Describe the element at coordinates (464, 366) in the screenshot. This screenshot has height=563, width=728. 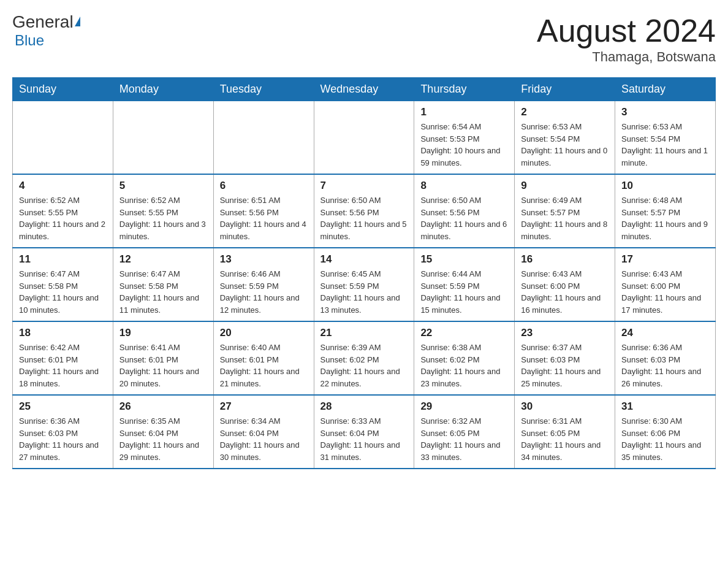
I see `day-info: Sunrise: 6:38 AM Sunset: 6:02 PM Dayligh…` at that location.